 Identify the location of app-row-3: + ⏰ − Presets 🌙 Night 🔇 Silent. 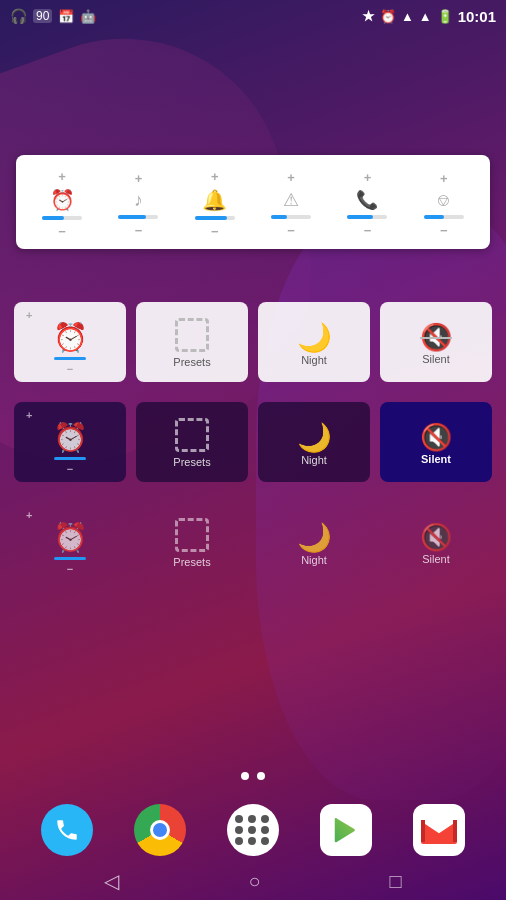
(253, 547).